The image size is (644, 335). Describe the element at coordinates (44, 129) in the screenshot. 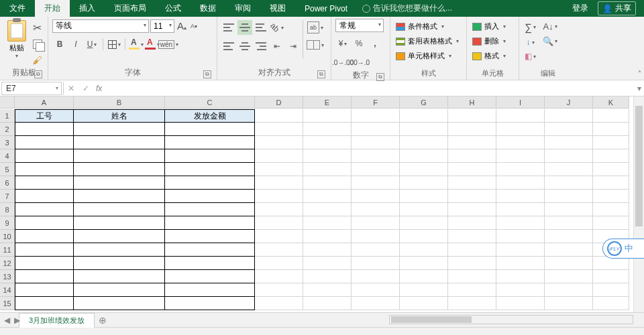

I see `cell-A2` at that location.